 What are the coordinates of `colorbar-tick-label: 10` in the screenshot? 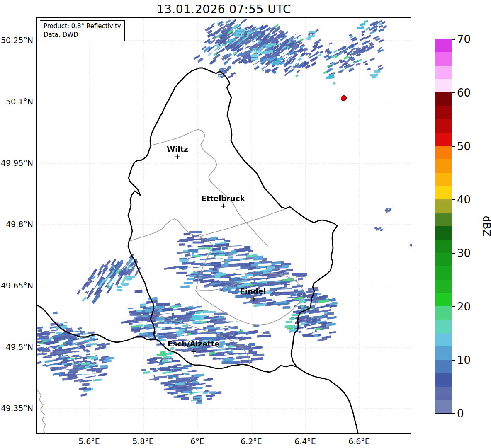 It's located at (464, 360).